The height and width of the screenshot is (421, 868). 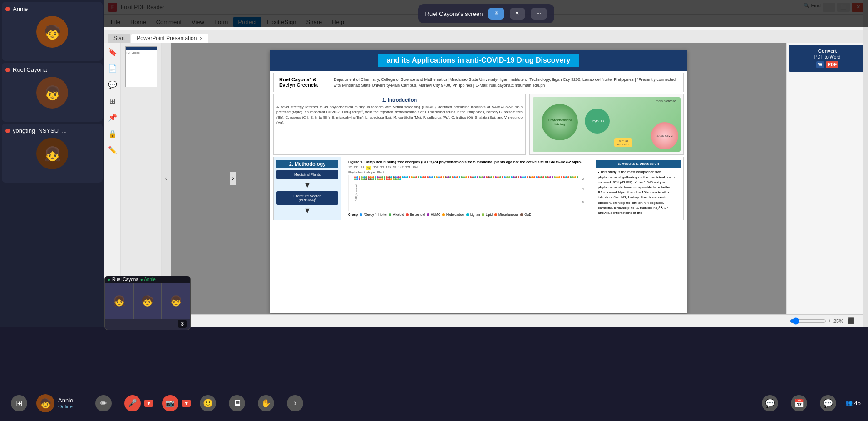 What do you see at coordinates (307, 174) in the screenshot?
I see `methodology-box-plants: Medicinal Plants` at bounding box center [307, 174].